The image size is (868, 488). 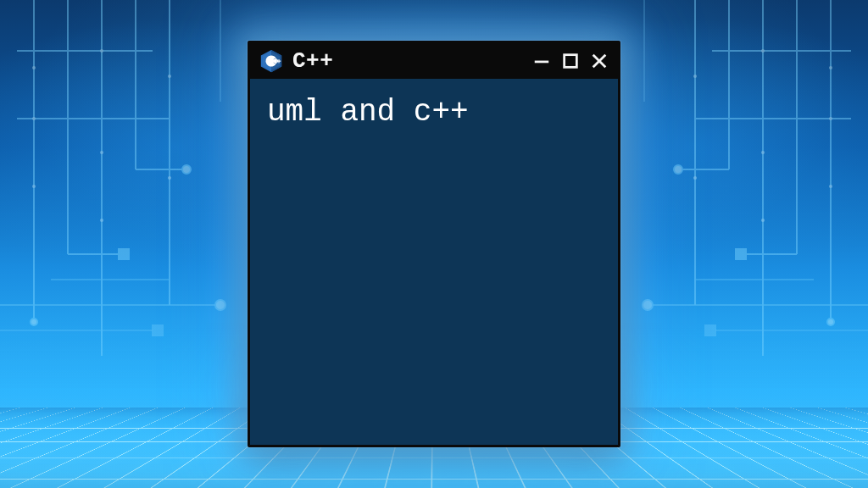 What do you see at coordinates (542, 61) in the screenshot?
I see `minimize-button` at bounding box center [542, 61].